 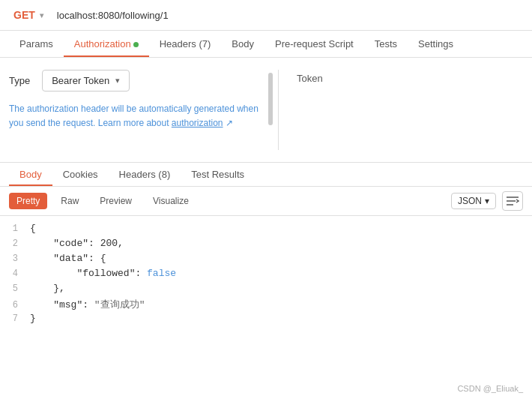 I want to click on token-label: Token, so click(x=410, y=78).